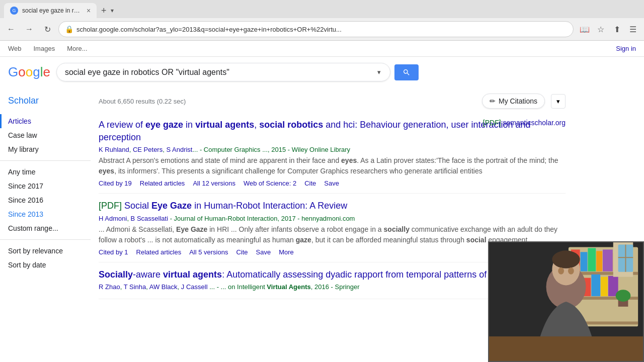 This screenshot has width=644, height=362. What do you see at coordinates (264, 252) in the screenshot?
I see `save-2: Save` at bounding box center [264, 252].